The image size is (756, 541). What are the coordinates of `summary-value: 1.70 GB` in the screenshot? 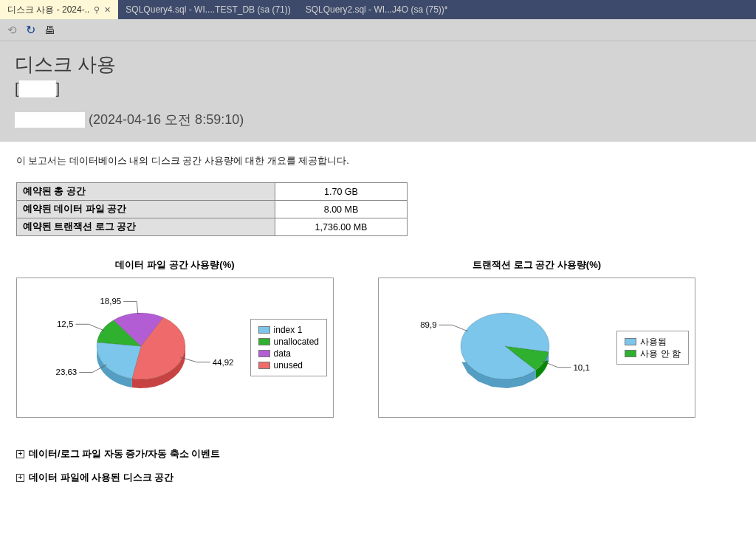 It's located at (341, 192).